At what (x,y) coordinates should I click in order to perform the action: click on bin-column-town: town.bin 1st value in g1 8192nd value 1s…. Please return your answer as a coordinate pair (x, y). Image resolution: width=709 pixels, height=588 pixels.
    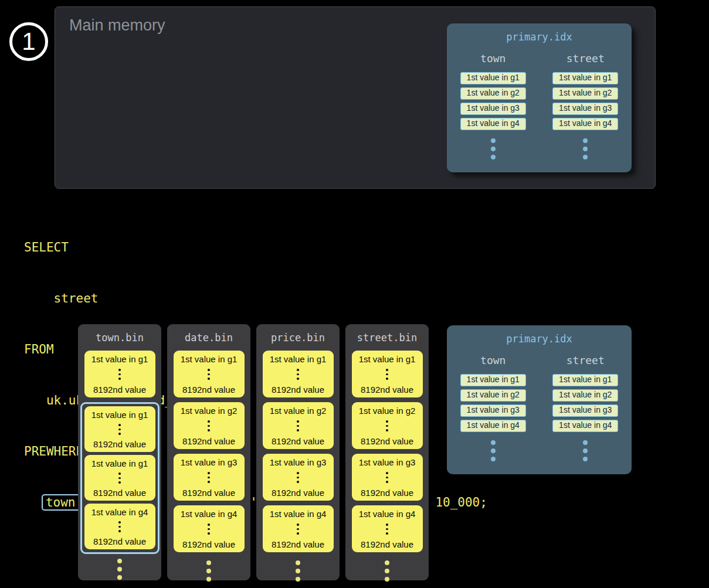
    Looking at the image, I should click on (120, 453).